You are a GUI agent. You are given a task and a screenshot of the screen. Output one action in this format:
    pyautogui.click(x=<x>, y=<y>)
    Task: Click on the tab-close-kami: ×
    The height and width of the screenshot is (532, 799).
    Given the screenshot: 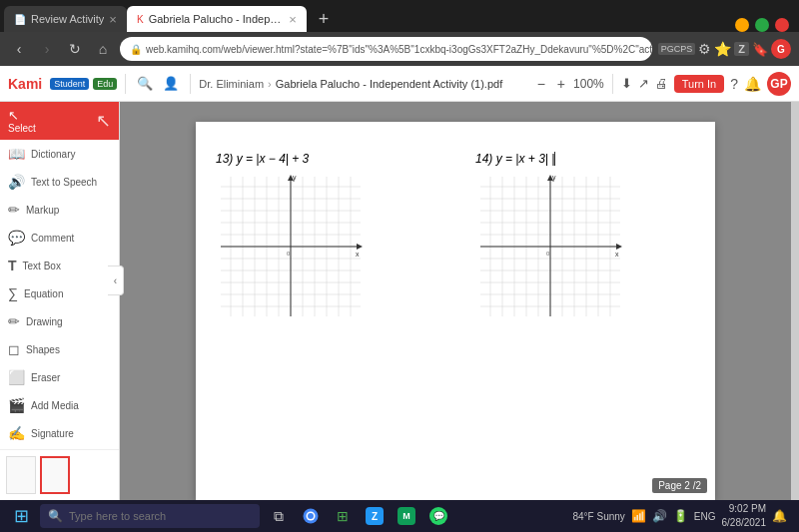 What is the action you would take?
    pyautogui.click(x=293, y=20)
    